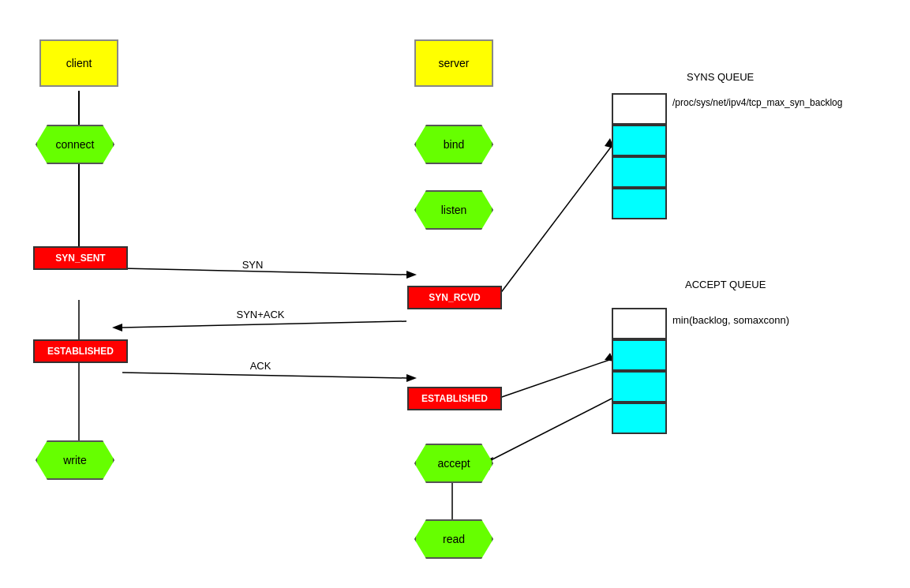 Image resolution: width=910 pixels, height=588 pixels. I want to click on read-node: read, so click(454, 539).